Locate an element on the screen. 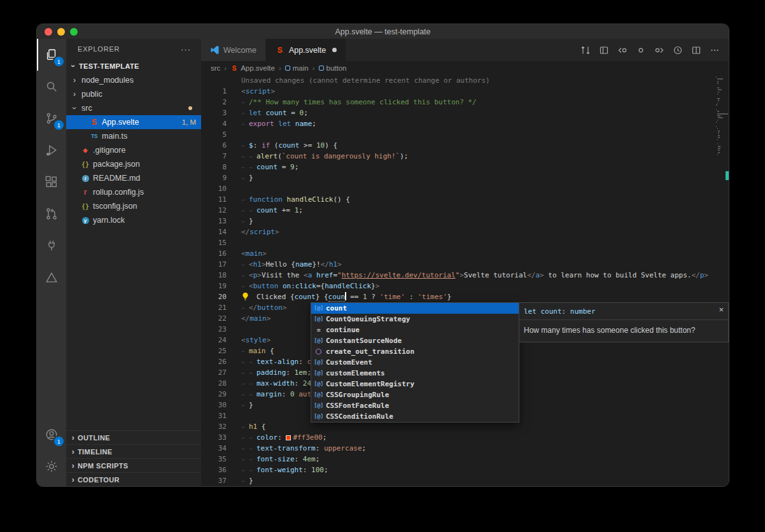  folder-node_modules: ›node_modules is located at coordinates (134, 80).